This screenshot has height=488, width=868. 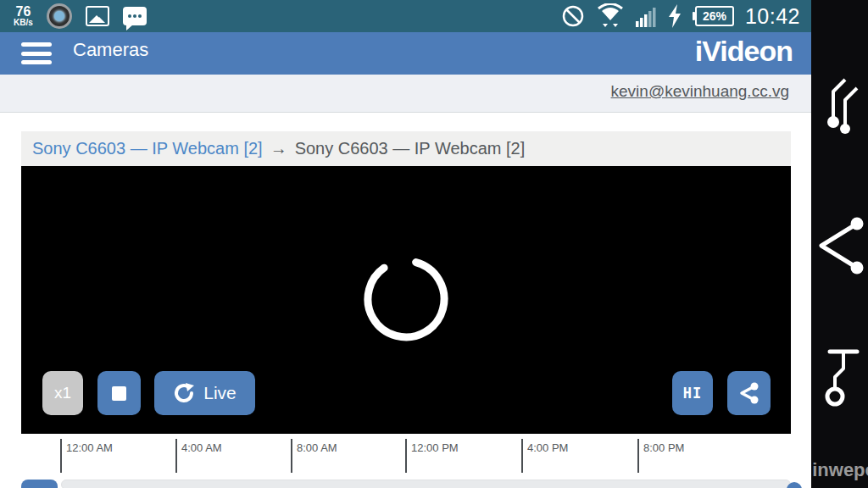 What do you see at coordinates (59, 16) in the screenshot?
I see `camera-lens-icon` at bounding box center [59, 16].